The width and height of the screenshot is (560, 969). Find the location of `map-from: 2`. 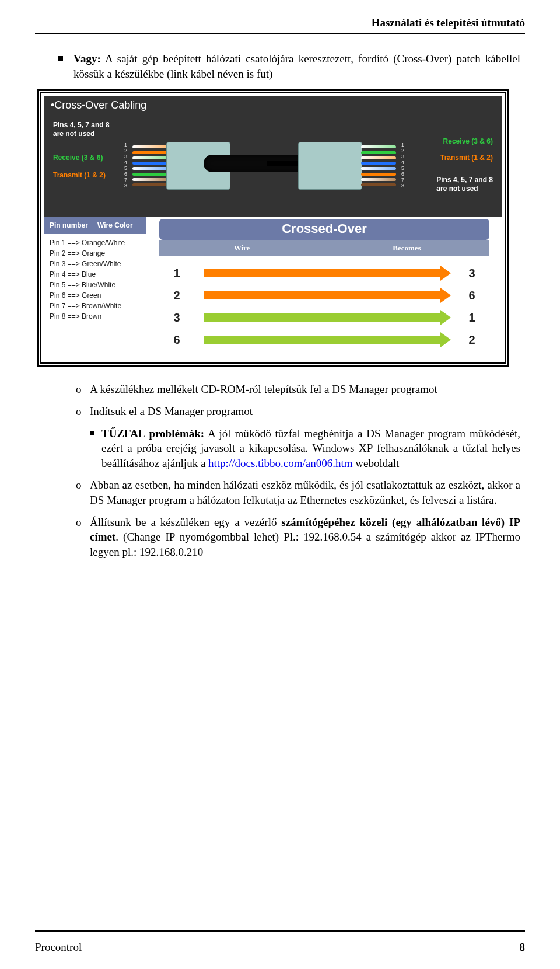

map-from: 2 is located at coordinates (177, 295).